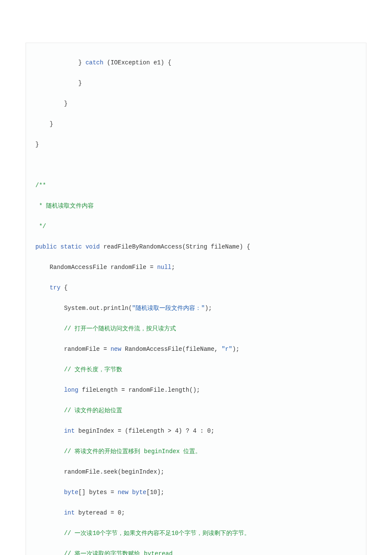  What do you see at coordinates (196, 288) in the screenshot?
I see `code-line: try {` at bounding box center [196, 288].